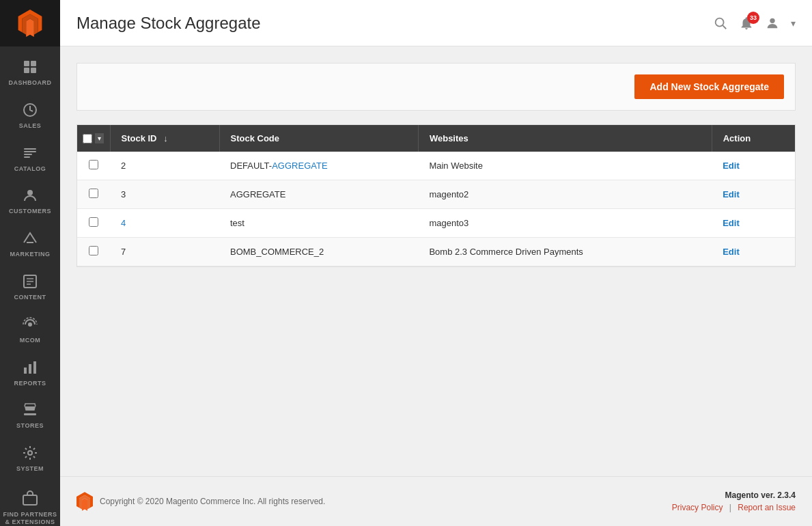 The width and height of the screenshot is (812, 526). Describe the element at coordinates (794, 23) in the screenshot. I see `header-dropdown-button: ▾` at that location.